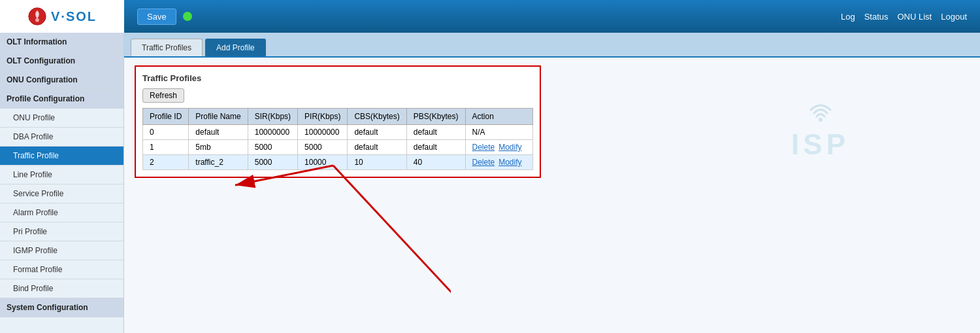 The image size is (980, 333). Describe the element at coordinates (62, 16) in the screenshot. I see `logo-area: V·SOL` at that location.